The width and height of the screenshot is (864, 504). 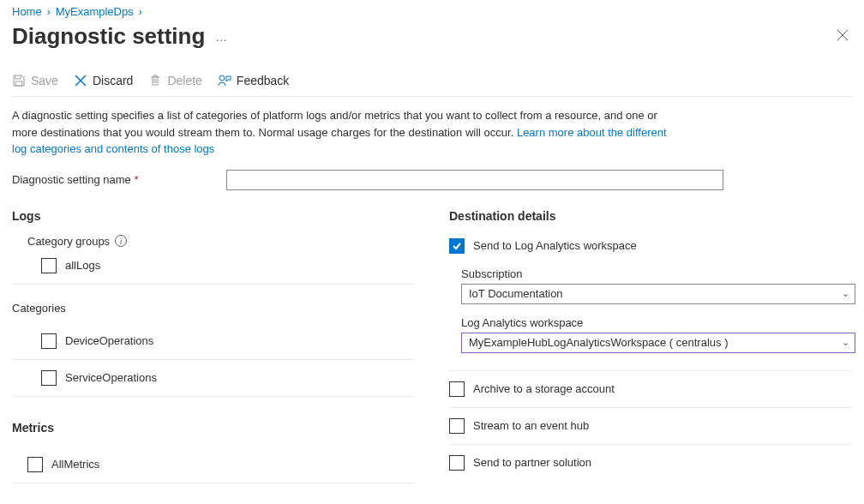 I want to click on metrics-header: Metrics, so click(x=213, y=428).